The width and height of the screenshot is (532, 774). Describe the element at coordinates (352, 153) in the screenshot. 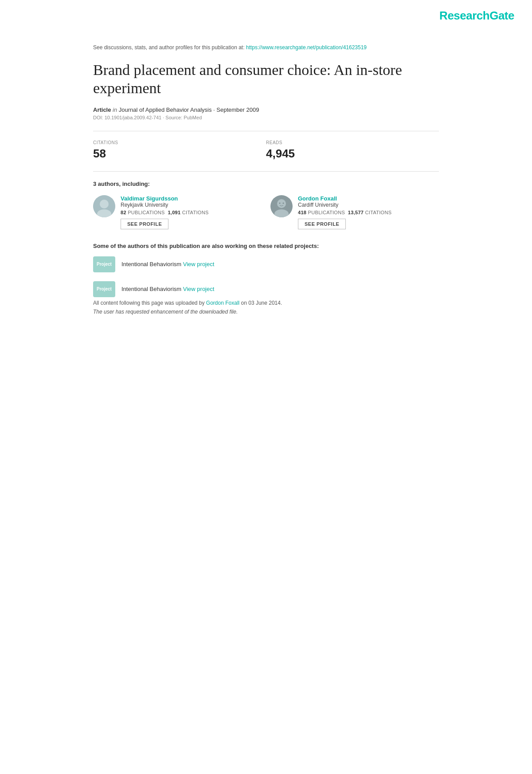

I see `reads-value: 4,945` at that location.